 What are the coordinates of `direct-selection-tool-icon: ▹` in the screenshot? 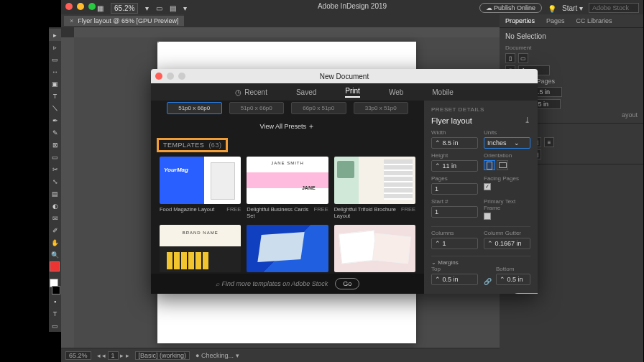 It's located at (55, 47).